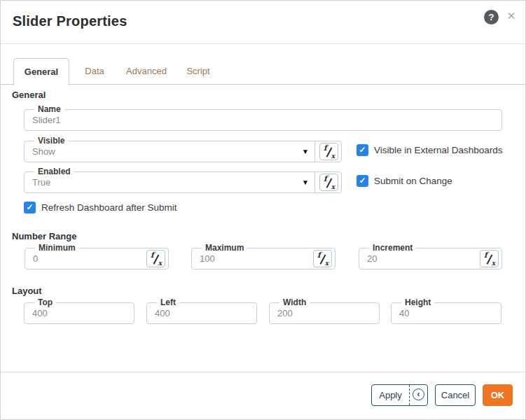  Describe the element at coordinates (97, 259) in the screenshot. I see `minimum-field: Minimum fx` at that location.